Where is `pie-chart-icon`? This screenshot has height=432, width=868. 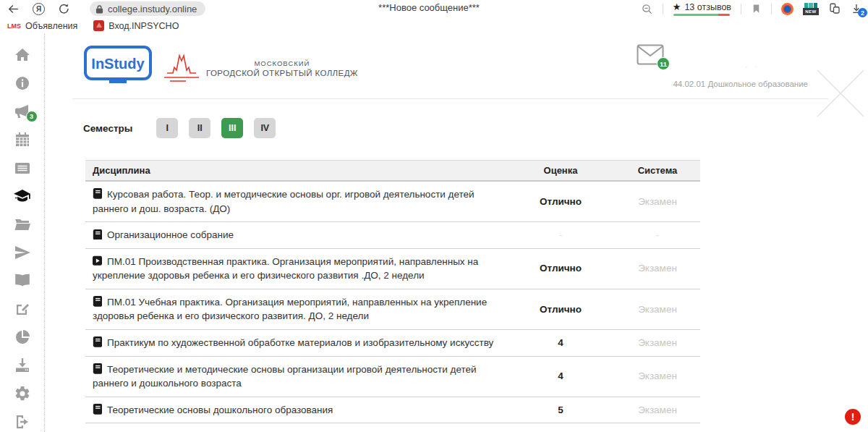
pie-chart-icon is located at coordinates (22, 337).